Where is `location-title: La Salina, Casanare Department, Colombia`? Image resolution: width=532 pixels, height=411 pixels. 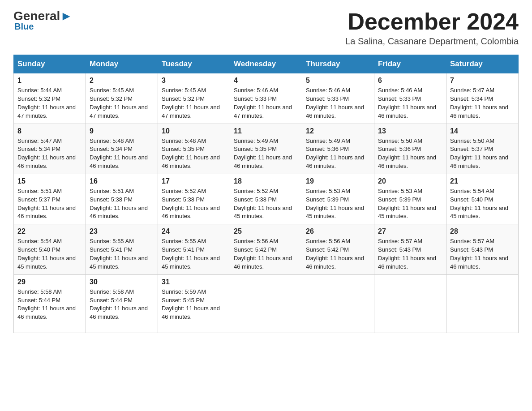 location-title: La Salina, Casanare Department, Colombia is located at coordinates (432, 41).